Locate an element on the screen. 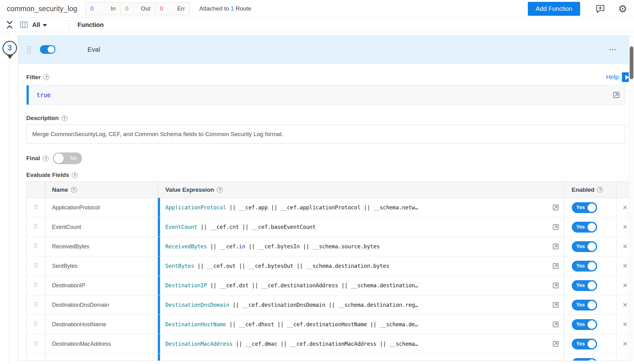 Image resolution: width=634 pixels, height=364 pixels. value-expression-cell: EventCount || __cef.cnt || __cef.baseEve… is located at coordinates (361, 227).